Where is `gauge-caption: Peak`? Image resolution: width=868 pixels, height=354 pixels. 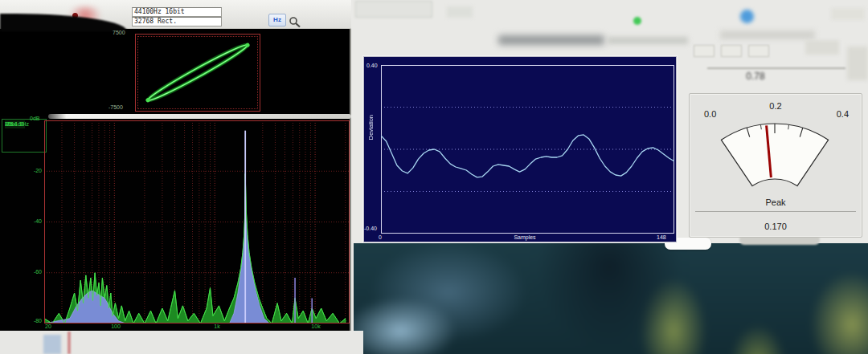 gauge-caption: Peak is located at coordinates (776, 202).